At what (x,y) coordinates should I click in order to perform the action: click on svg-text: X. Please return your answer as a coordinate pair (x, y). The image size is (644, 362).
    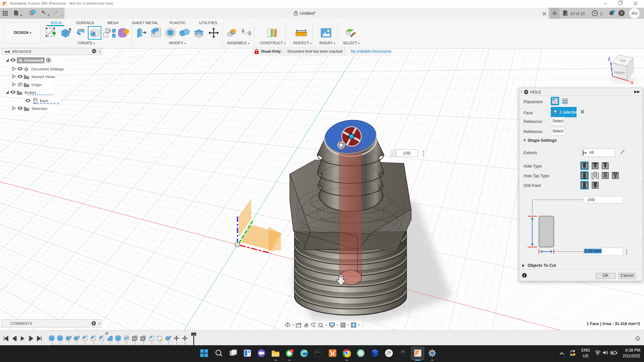
    Looking at the image, I should click on (632, 82).